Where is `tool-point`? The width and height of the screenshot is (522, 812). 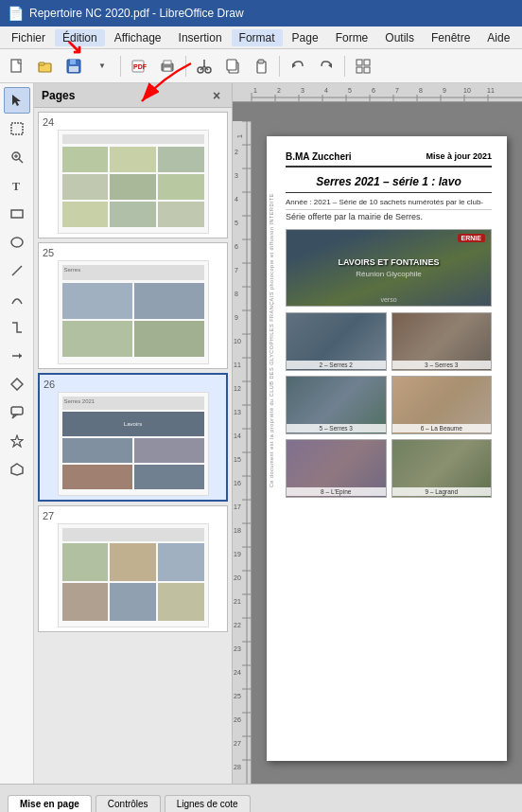 tool-point is located at coordinates (17, 129).